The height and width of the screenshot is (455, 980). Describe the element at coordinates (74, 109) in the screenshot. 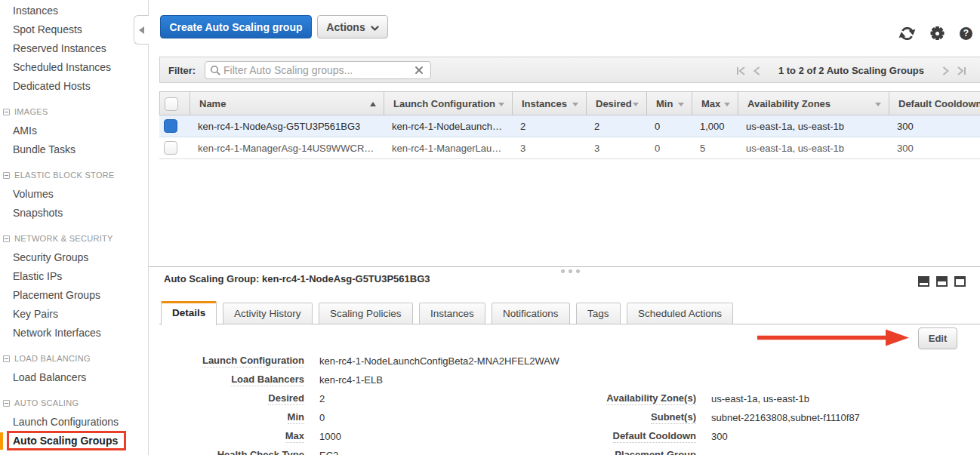

I see `sidebar-section-images: IMAGES` at that location.